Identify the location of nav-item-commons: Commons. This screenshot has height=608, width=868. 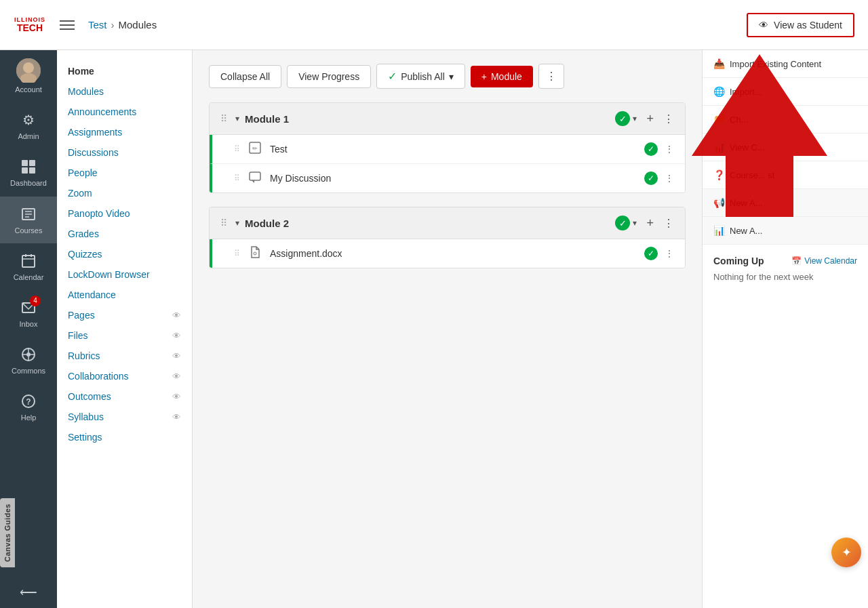
(28, 361).